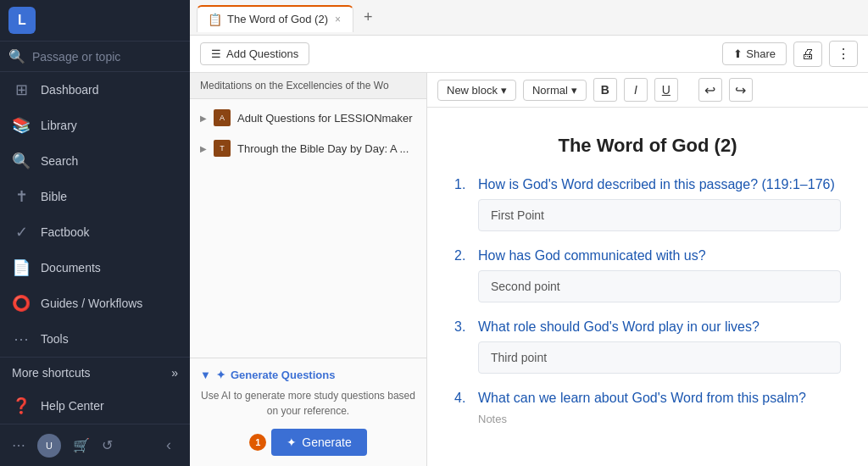 The height and width of the screenshot is (466, 868). What do you see at coordinates (309, 442) in the screenshot?
I see `generate-btn-wrapper: 1 ✦ Generate` at bounding box center [309, 442].